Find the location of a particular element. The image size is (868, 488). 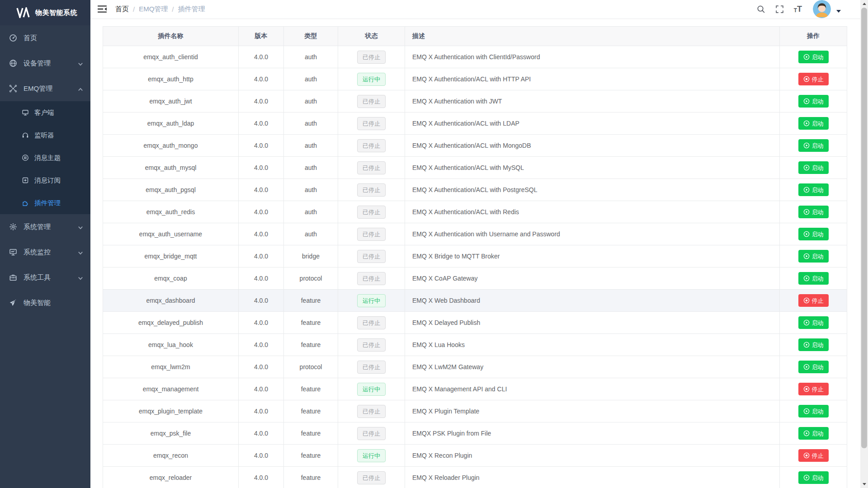

sidebar-item-wumei: 物美智能 is located at coordinates (45, 303).